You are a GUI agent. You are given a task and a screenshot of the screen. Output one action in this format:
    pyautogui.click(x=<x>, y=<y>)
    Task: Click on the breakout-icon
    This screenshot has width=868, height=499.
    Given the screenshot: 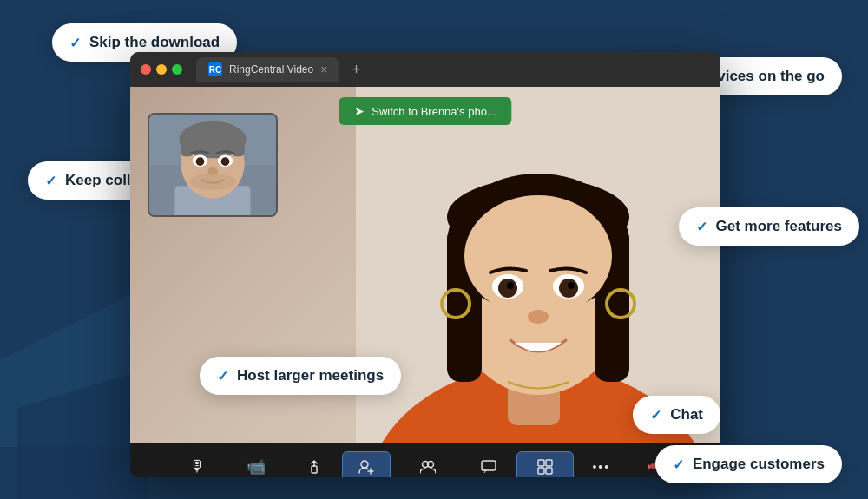 What is the action you would take?
    pyautogui.click(x=545, y=467)
    